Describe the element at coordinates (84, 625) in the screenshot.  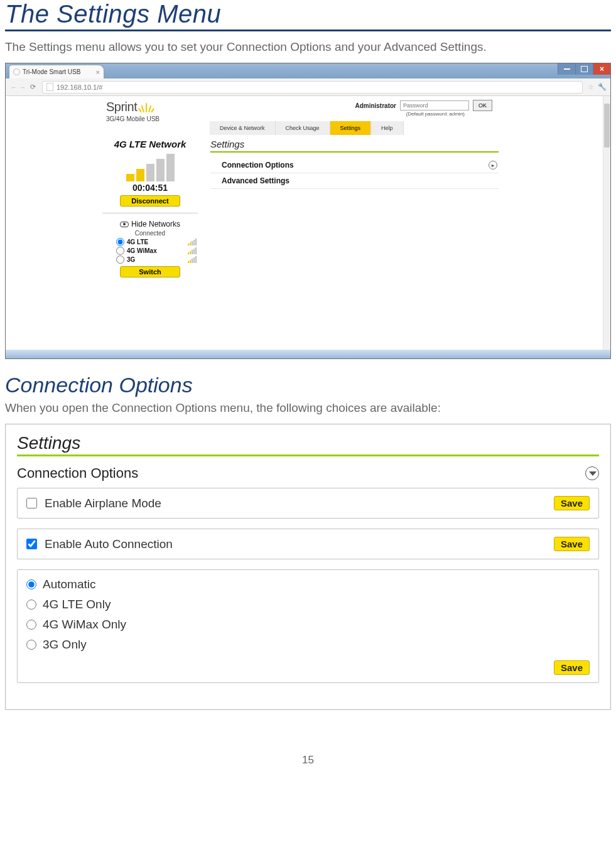
I see `mode-label: 4G WiMax Only` at that location.